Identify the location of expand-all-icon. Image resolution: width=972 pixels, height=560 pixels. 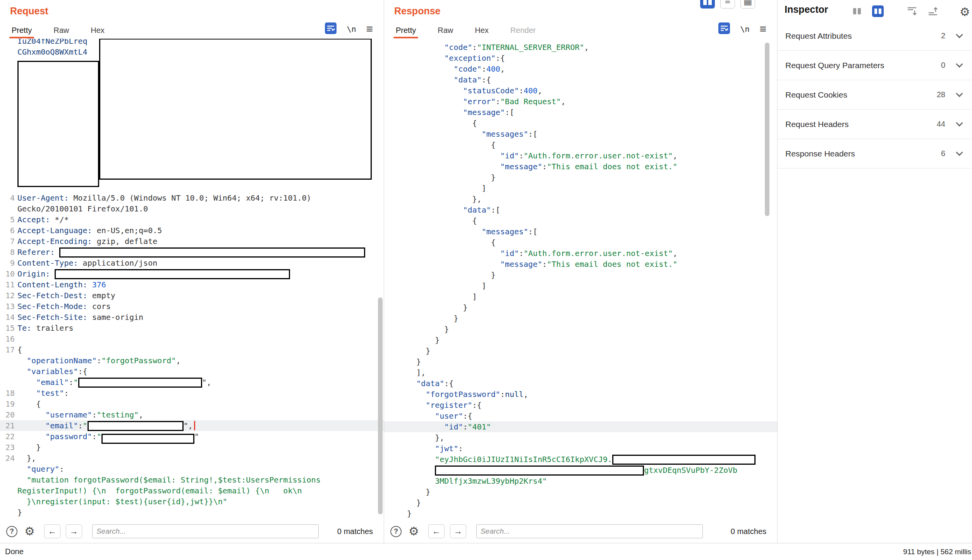
(912, 12).